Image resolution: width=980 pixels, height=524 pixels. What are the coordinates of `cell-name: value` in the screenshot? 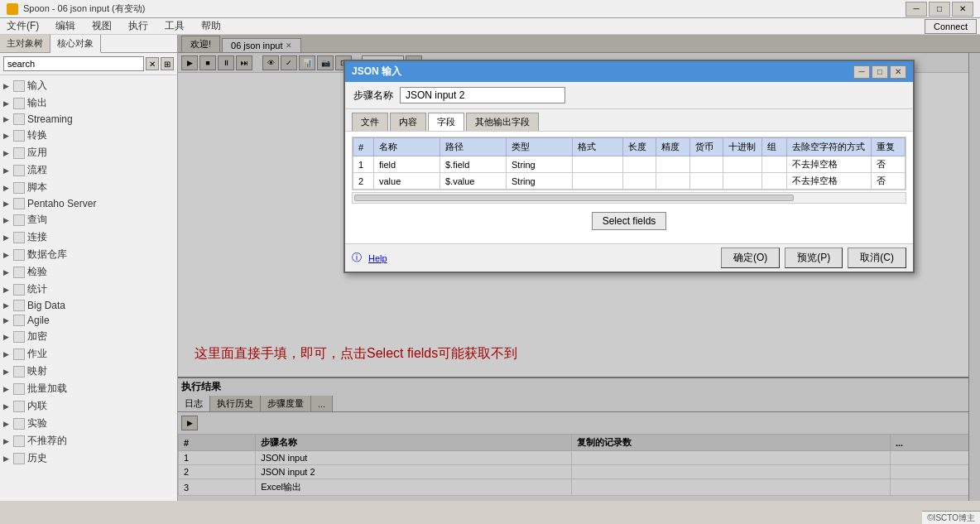 It's located at (407, 181).